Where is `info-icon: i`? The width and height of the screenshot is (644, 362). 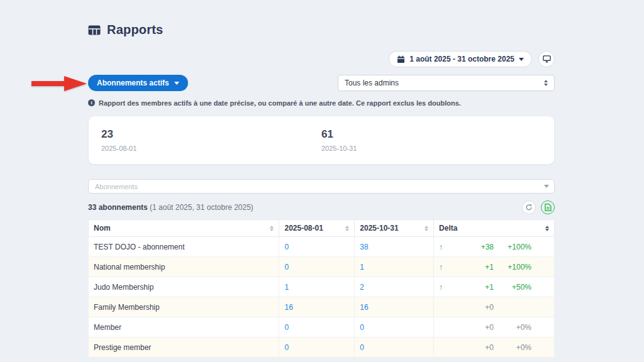
info-icon: i is located at coordinates (92, 103).